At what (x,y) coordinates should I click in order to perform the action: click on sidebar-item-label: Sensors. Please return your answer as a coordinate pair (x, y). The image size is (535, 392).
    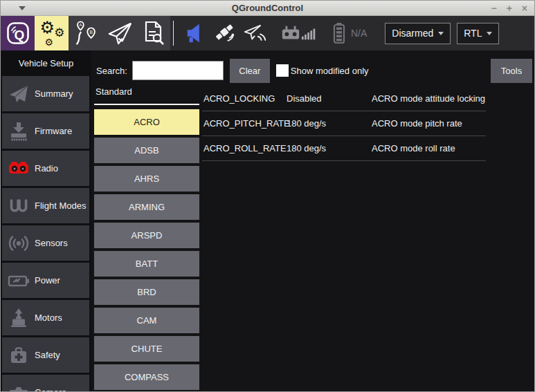
    Looking at the image, I should click on (51, 243).